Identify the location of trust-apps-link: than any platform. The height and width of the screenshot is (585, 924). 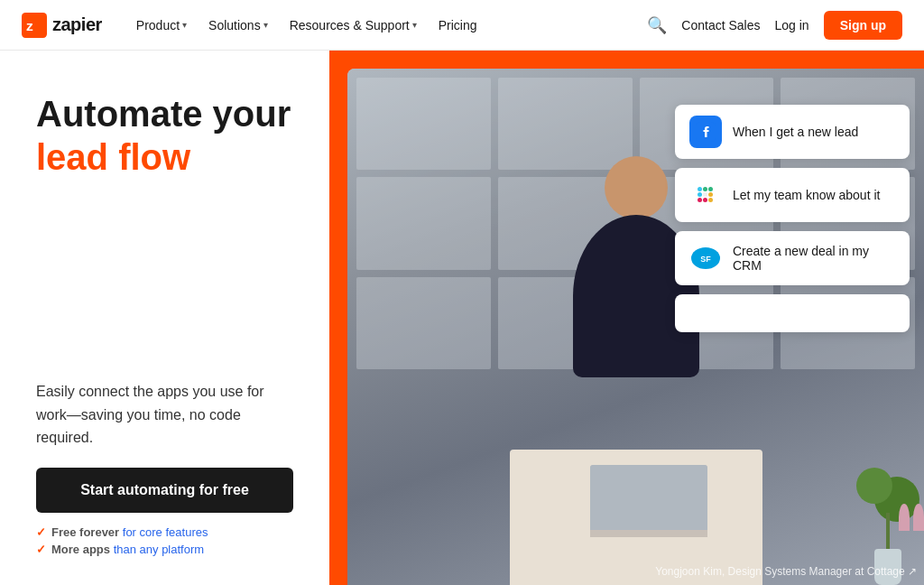
(159, 549).